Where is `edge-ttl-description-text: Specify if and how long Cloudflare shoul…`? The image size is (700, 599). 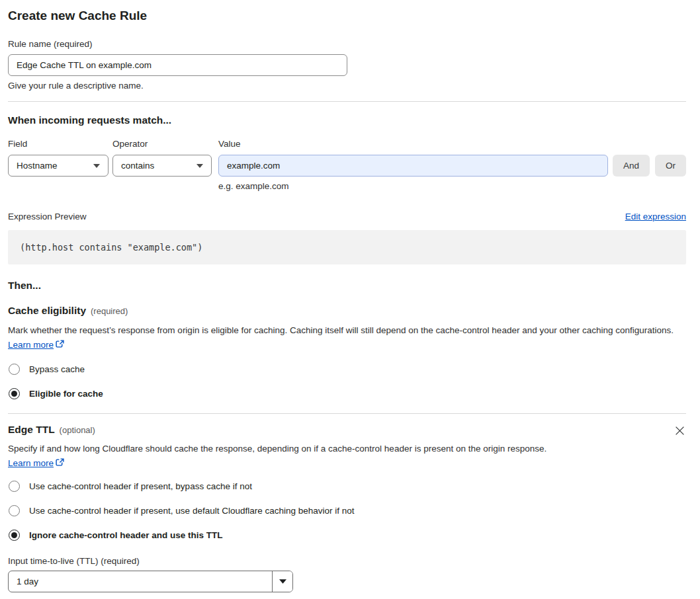
edge-ttl-description-text: Specify if and how long Cloudflare shoul… is located at coordinates (277, 448).